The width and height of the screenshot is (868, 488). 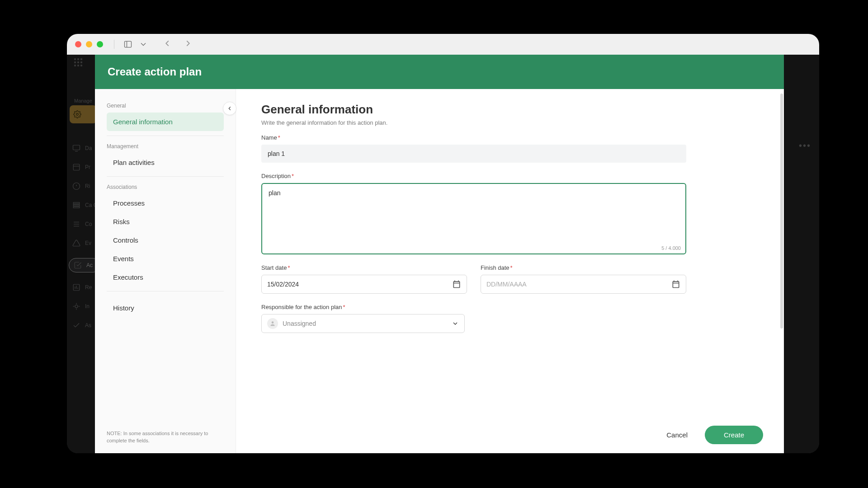 What do you see at coordinates (188, 44) in the screenshot?
I see `nav-forward-button` at bounding box center [188, 44].